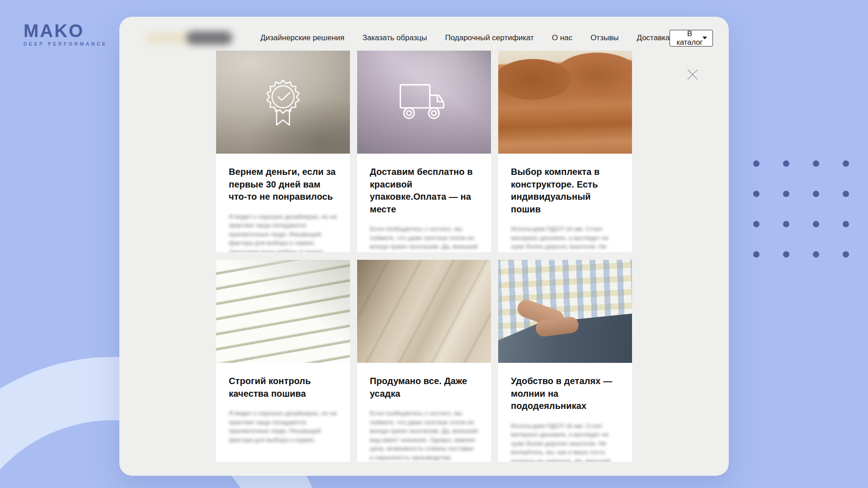  Describe the element at coordinates (565, 151) in the screenshot. I see `feature-card-constructor: Выбор комплекта в конструкторе. Есть инд…` at that location.